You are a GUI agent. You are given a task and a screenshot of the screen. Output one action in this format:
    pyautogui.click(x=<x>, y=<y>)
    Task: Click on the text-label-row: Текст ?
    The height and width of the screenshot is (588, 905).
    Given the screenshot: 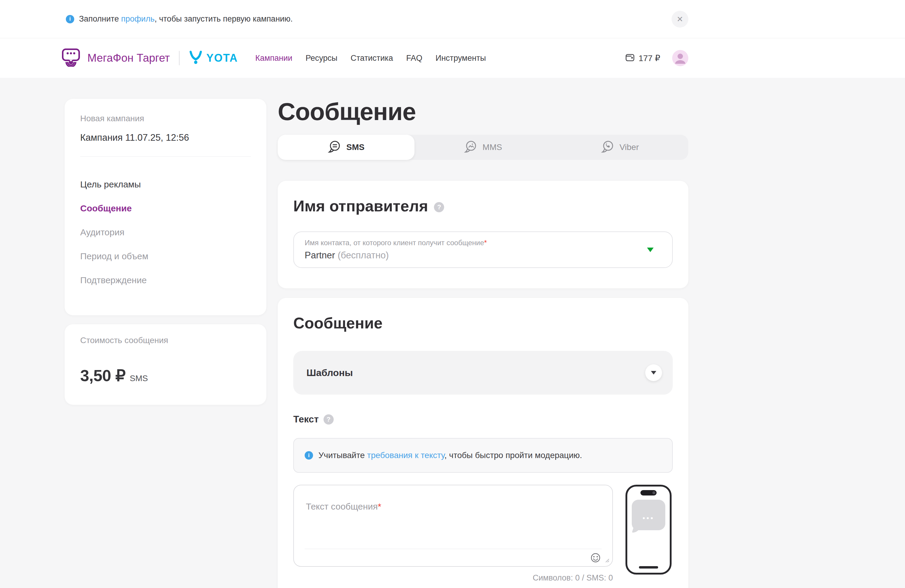 What is the action you would take?
    pyautogui.click(x=483, y=419)
    